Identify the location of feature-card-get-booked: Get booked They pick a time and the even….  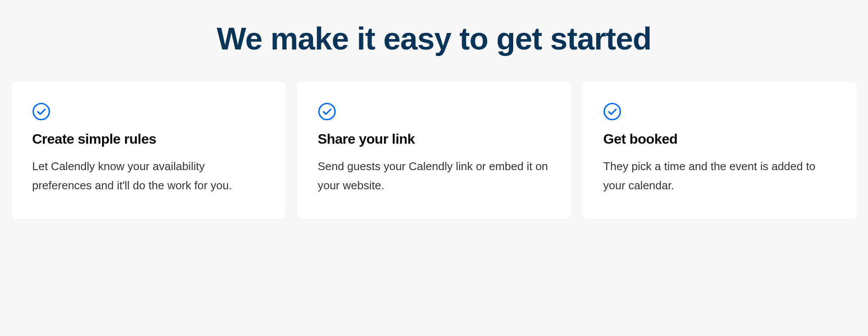
(719, 150).